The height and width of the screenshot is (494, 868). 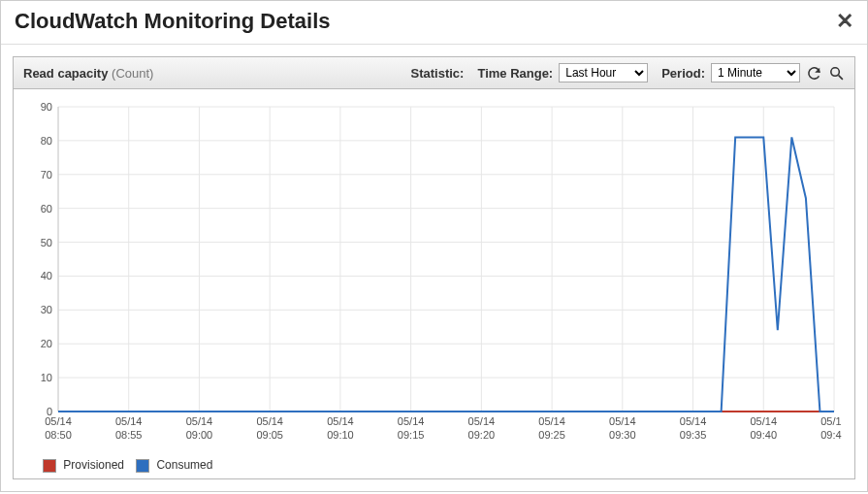 What do you see at coordinates (515, 74) in the screenshot?
I see `time-range-label: Time Range:` at bounding box center [515, 74].